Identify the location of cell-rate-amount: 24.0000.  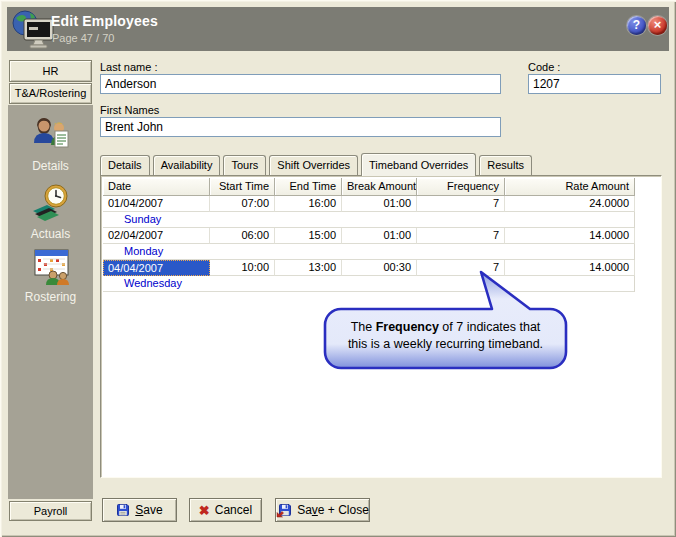
(570, 204).